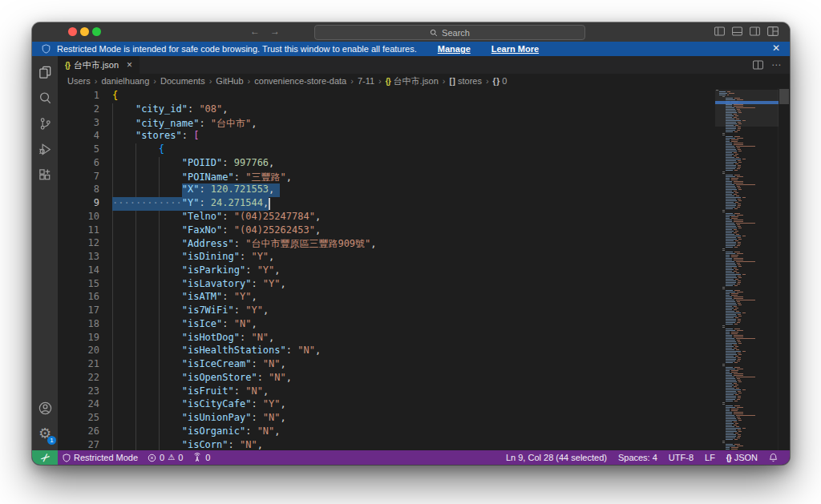 This screenshot has width=821, height=504. What do you see at coordinates (385, 365) in the screenshot?
I see `code-line: 21 "isIceCream": "N",` at bounding box center [385, 365].